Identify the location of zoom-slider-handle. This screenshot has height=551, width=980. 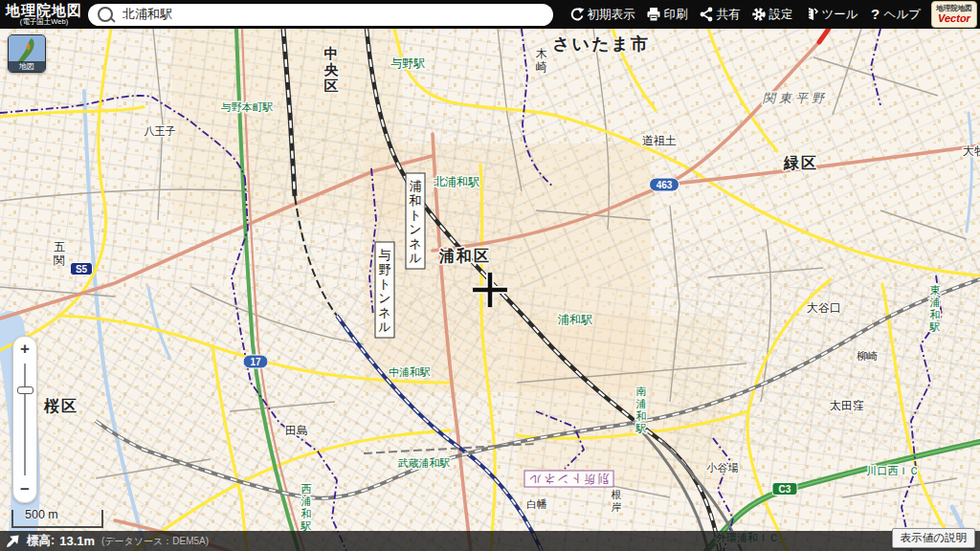
(25, 390).